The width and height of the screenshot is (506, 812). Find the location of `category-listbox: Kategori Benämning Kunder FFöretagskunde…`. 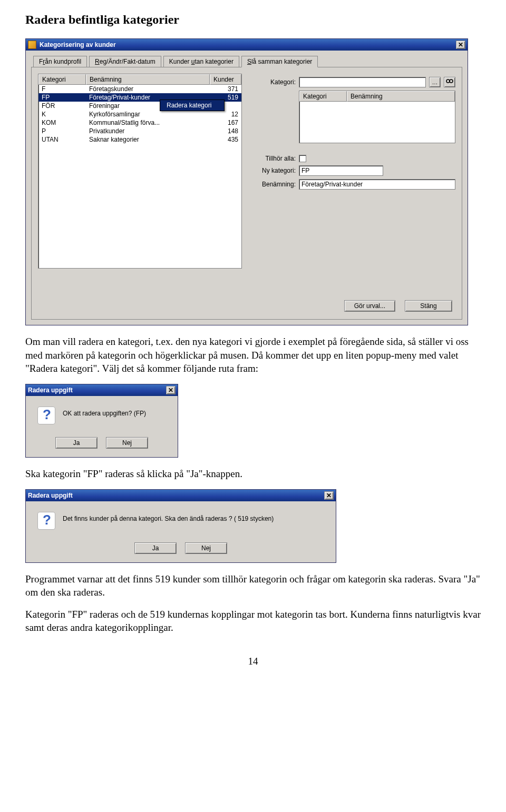

category-listbox: Kategori Benämning Kunder FFöretagskunde… is located at coordinates (140, 171).